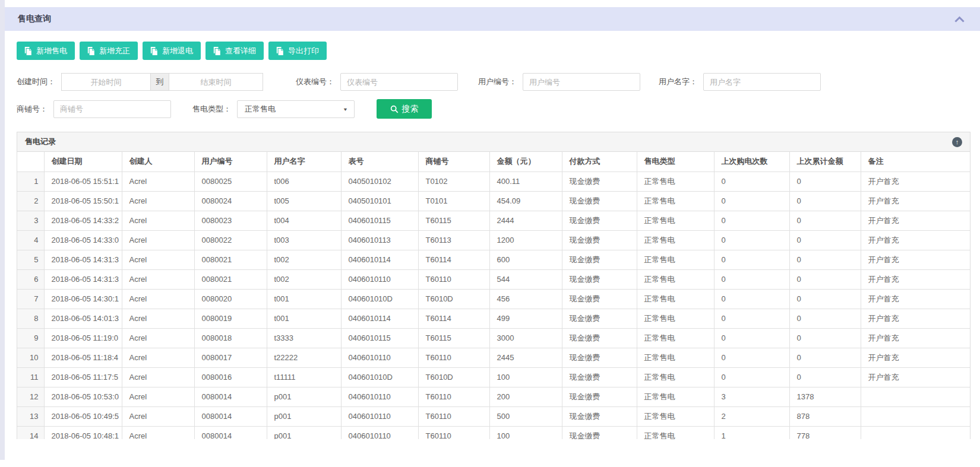 Image resolution: width=980 pixels, height=467 pixels. Describe the element at coordinates (915, 161) in the screenshot. I see `column-header: 备注` at that location.